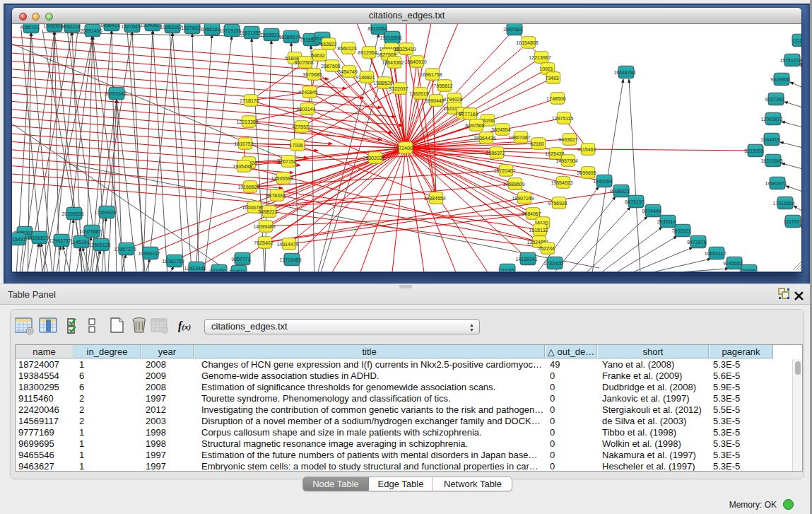 The width and height of the screenshot is (812, 514). I want to click on svg-text: 8471676, so click(697, 242).